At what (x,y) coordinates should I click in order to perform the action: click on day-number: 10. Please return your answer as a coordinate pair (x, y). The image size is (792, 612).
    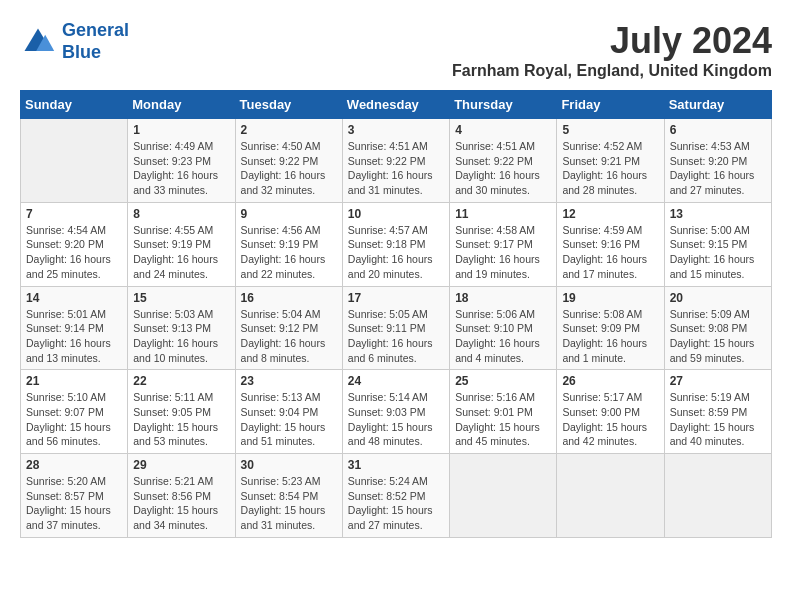
    Looking at the image, I should click on (396, 214).